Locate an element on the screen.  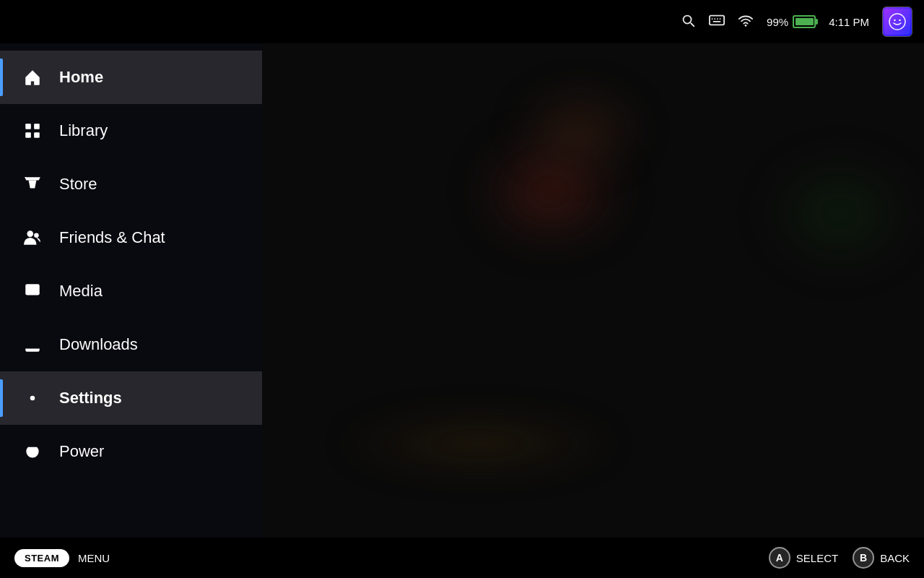
clock: 4:11 PM is located at coordinates (849, 22).